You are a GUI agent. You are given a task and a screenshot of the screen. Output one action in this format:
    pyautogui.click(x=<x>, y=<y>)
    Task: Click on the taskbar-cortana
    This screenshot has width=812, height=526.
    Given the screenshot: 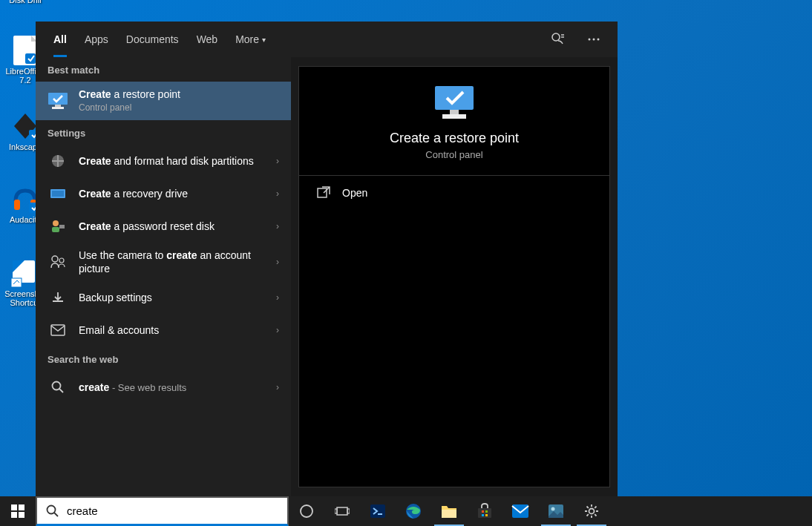 What is the action you would take?
    pyautogui.click(x=307, y=511)
    